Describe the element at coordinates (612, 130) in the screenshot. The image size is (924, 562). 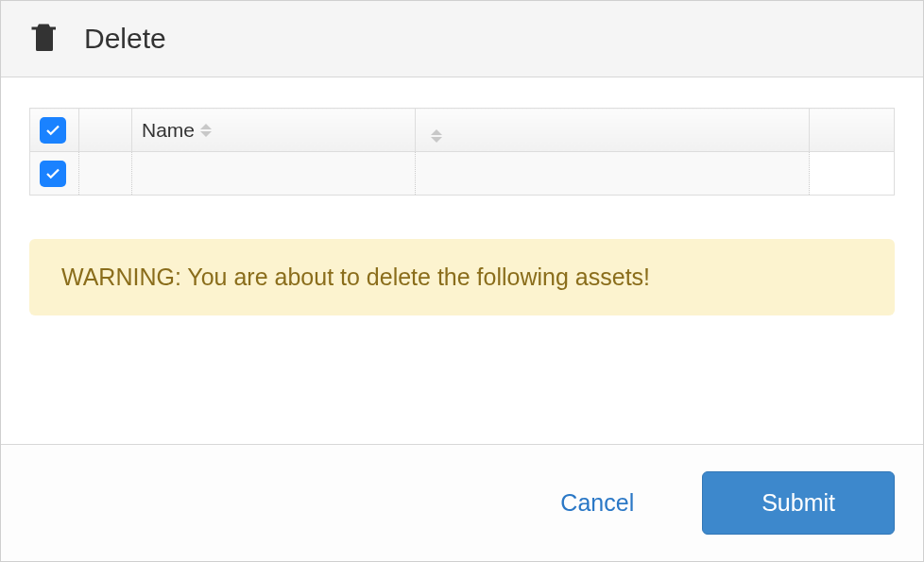
I see `header-empty-sortable` at that location.